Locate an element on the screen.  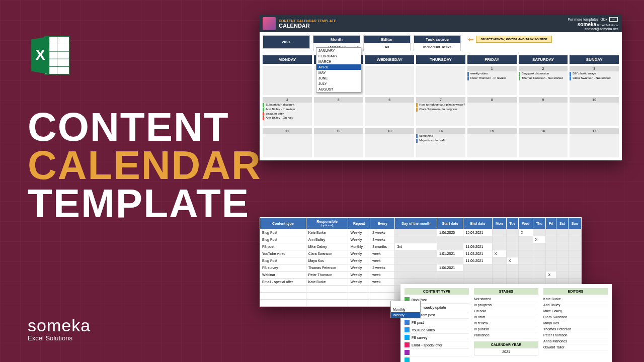
excel-icon: X is located at coordinates (50, 55).